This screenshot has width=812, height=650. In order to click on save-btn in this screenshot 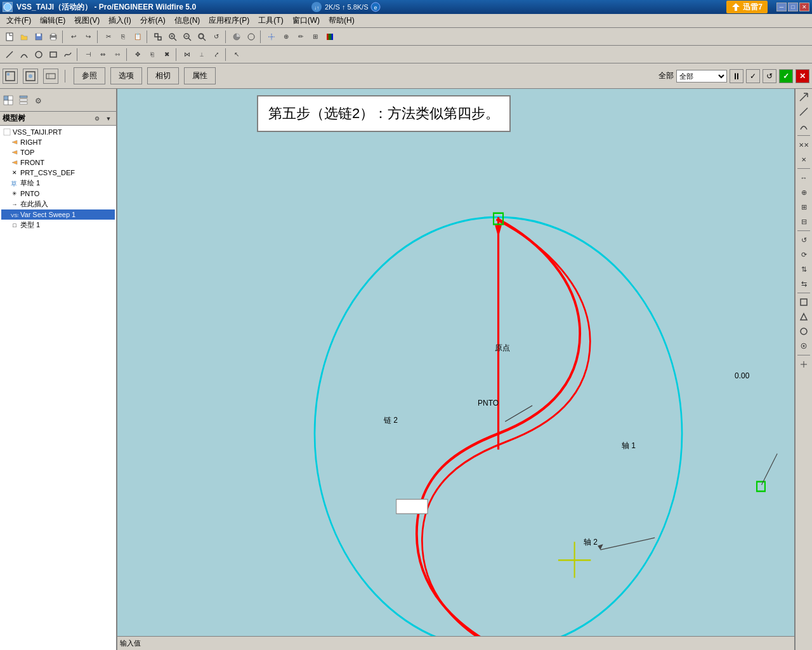, I will do `click(39, 37)`.